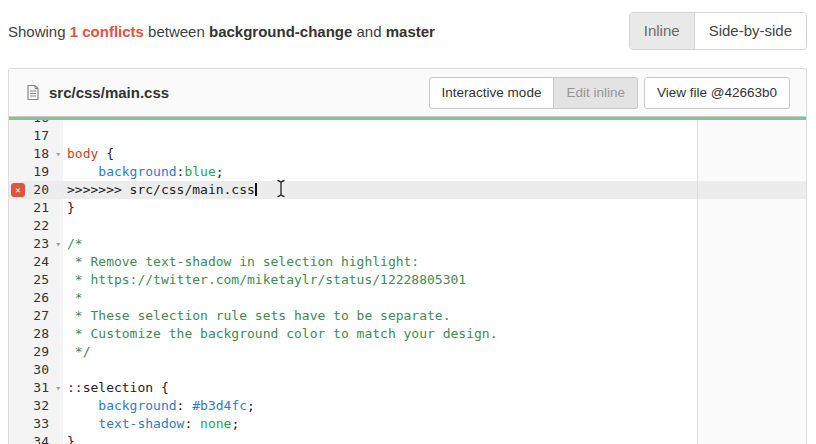 This screenshot has width=816, height=444. What do you see at coordinates (408, 280) in the screenshot?
I see `code-line: 25 * https://twitter.com/miketaylr/statu…` at bounding box center [408, 280].